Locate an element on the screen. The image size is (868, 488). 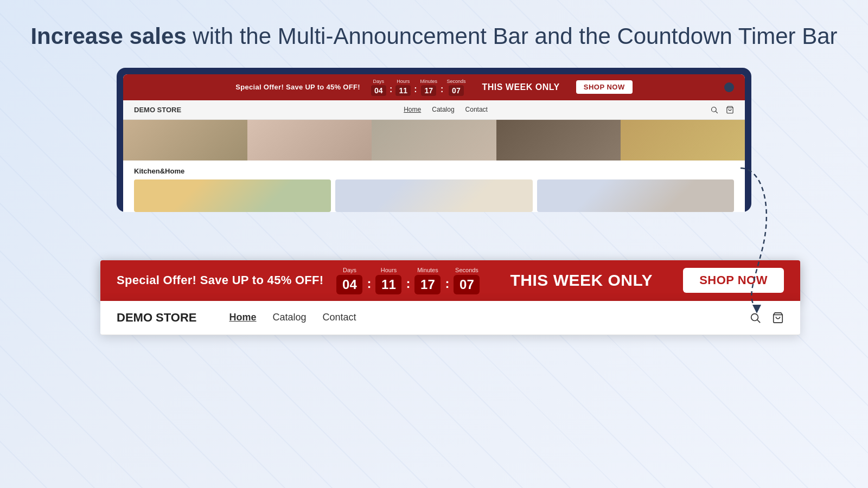
countdown-days-large: Days 04 is located at coordinates (349, 281).